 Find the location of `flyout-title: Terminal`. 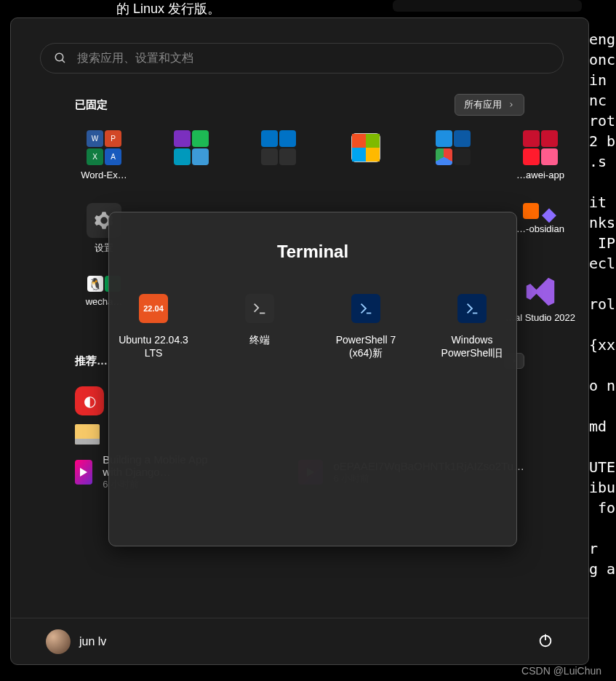

flyout-title: Terminal is located at coordinates (313, 252).